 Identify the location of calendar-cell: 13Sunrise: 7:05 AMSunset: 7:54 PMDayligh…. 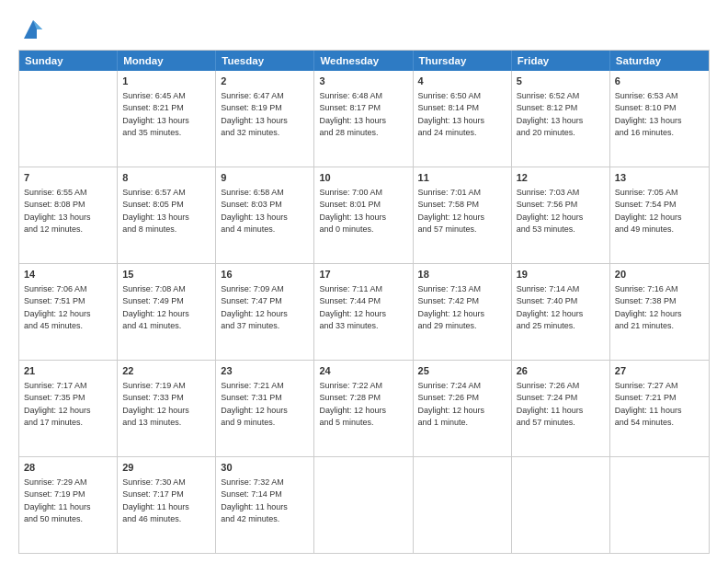
(660, 215).